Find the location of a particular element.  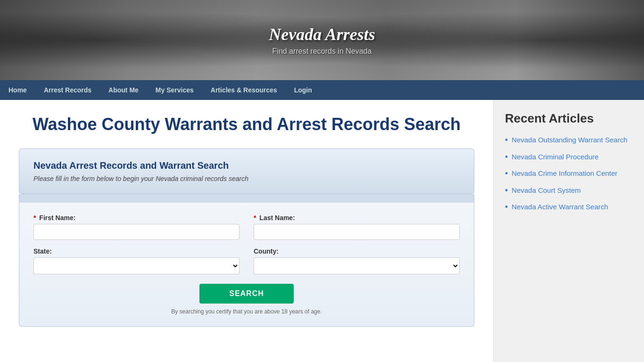

nav-home: Home is located at coordinates (18, 90).